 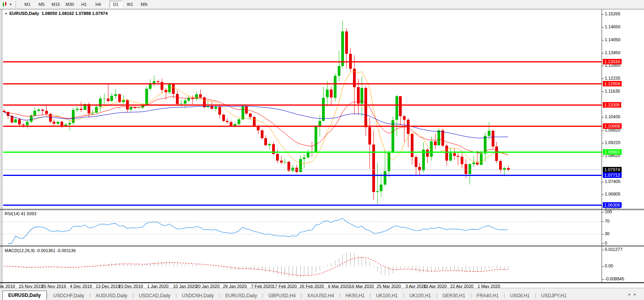 What do you see at coordinates (88, 4) in the screenshot?
I see `timeframe-buttons: M1M5M15M30H1H4D1W1MN` at bounding box center [88, 4].